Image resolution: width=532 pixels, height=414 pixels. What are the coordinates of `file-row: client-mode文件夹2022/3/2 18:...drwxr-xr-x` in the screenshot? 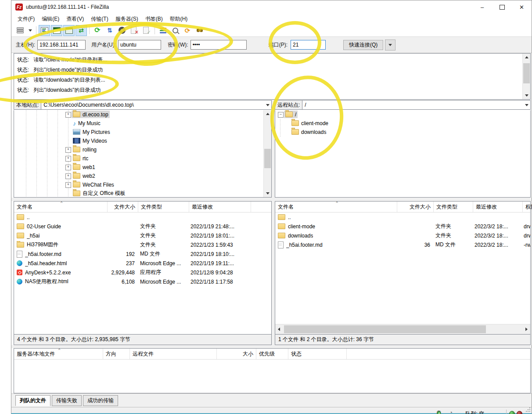 It's located at (403, 227).